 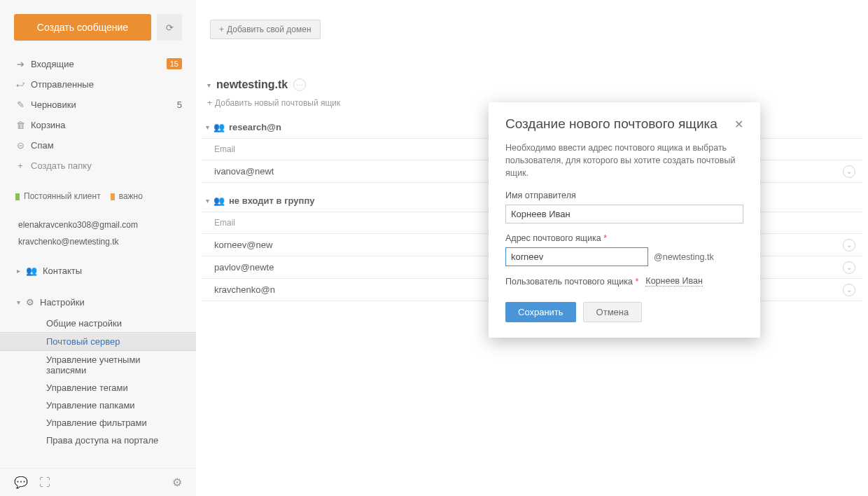 What do you see at coordinates (673, 282) in the screenshot?
I see `user-select-link: Корнеев Иван` at bounding box center [673, 282].